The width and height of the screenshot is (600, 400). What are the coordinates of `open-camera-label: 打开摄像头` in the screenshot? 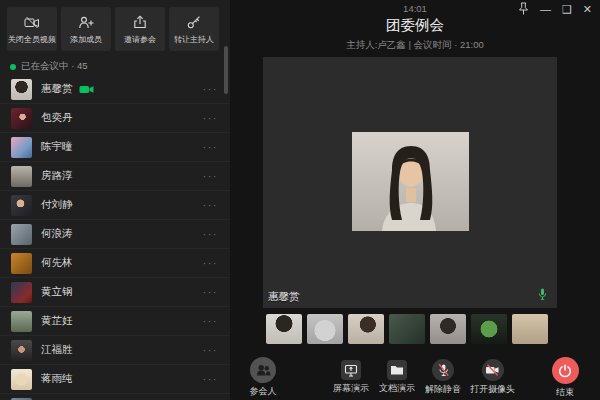 It's located at (492, 390).